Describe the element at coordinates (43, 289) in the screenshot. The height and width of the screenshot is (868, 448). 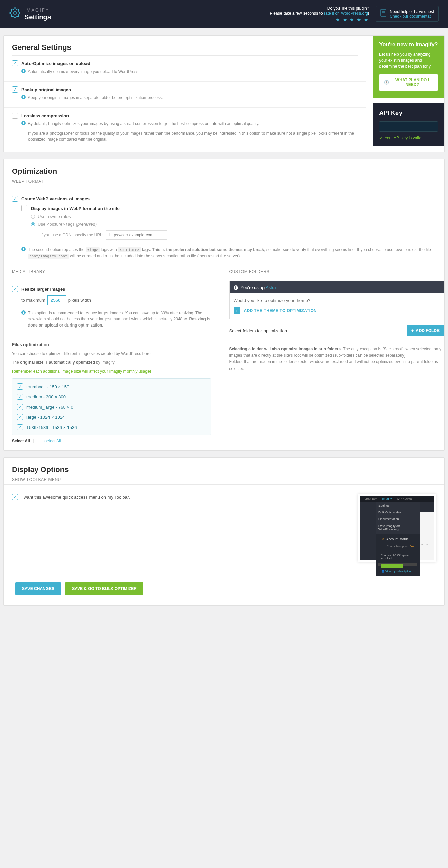
I see `resize-label: Resize larger images` at that location.